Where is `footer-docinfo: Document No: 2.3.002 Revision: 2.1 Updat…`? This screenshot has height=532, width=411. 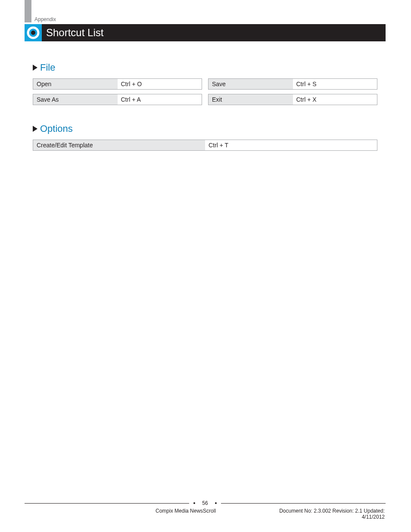
footer-docinfo: Document No: 2.3.002 Revision: 2.1 Updat… is located at coordinates (328, 514).